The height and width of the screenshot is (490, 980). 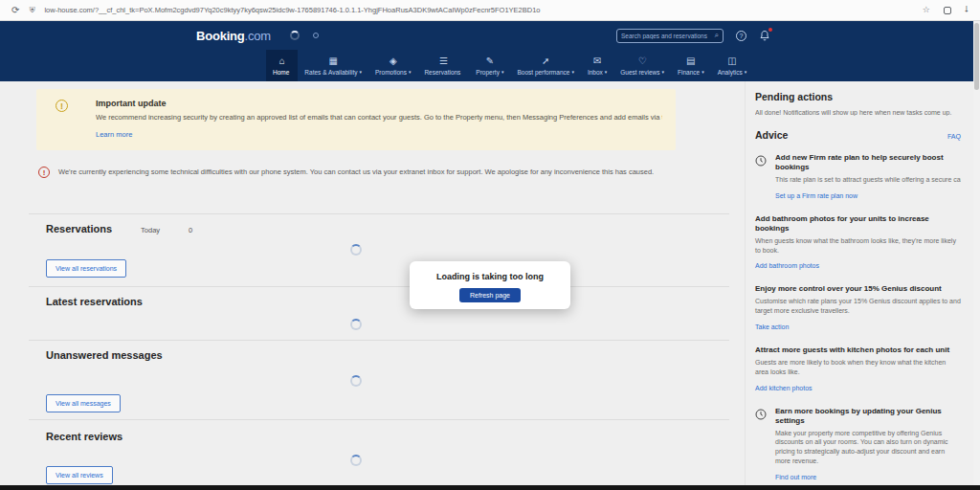 I want to click on reviews-loading-spinner, so click(x=356, y=460).